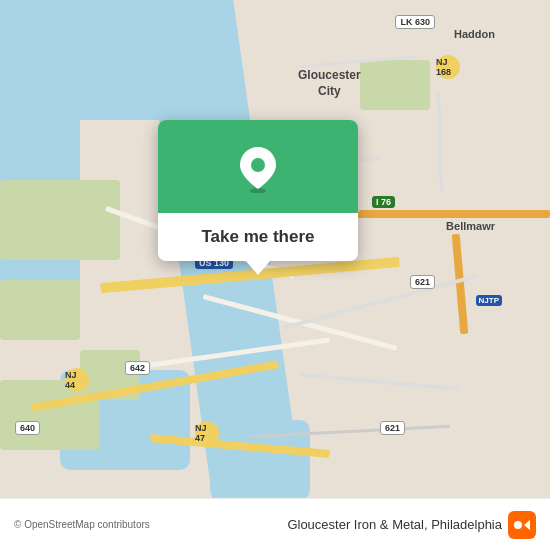  Describe the element at coordinates (258, 237) in the screenshot. I see `take-me-there-button: Take me there` at that location.